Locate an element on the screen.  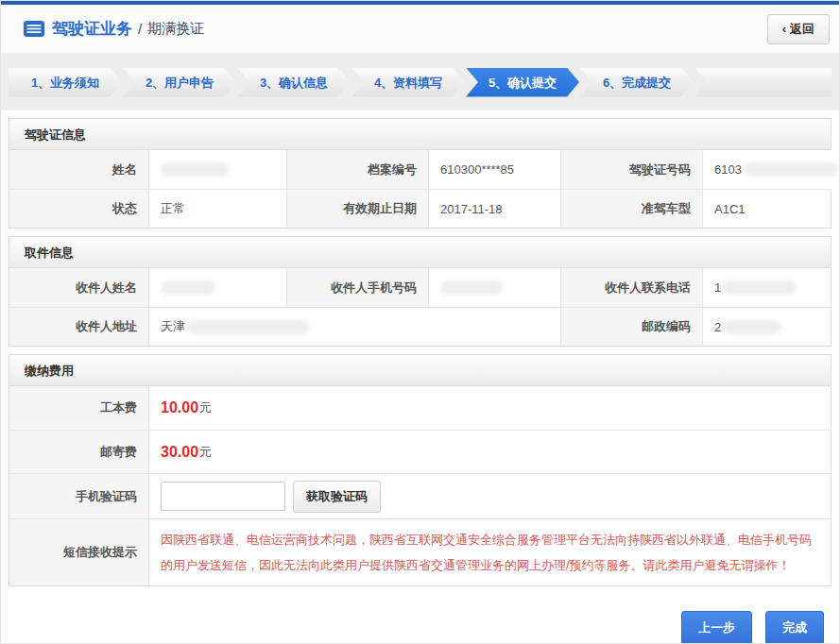
tab-bar-filler is located at coordinates (763, 83).